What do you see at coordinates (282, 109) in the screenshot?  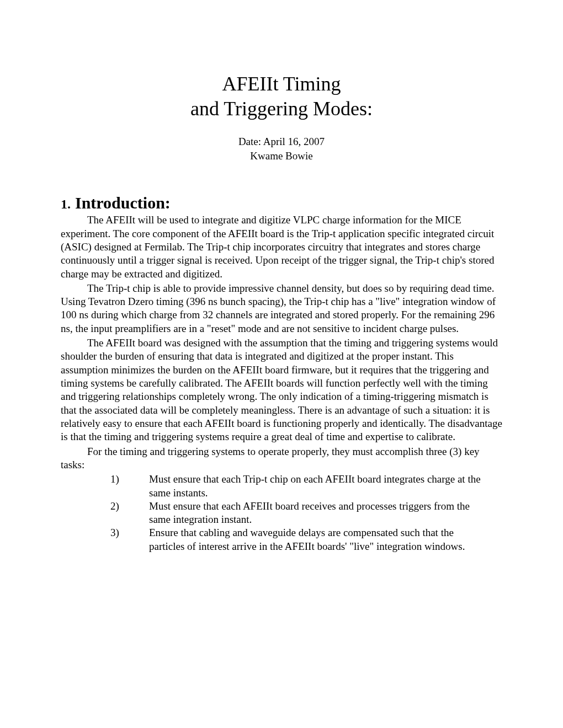 I see `title-line-2: and Triggering Modes:` at bounding box center [282, 109].